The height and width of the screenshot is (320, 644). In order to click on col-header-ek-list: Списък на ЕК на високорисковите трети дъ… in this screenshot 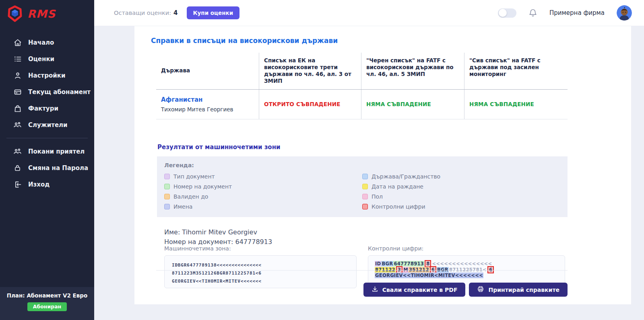, I will do `click(310, 71)`.